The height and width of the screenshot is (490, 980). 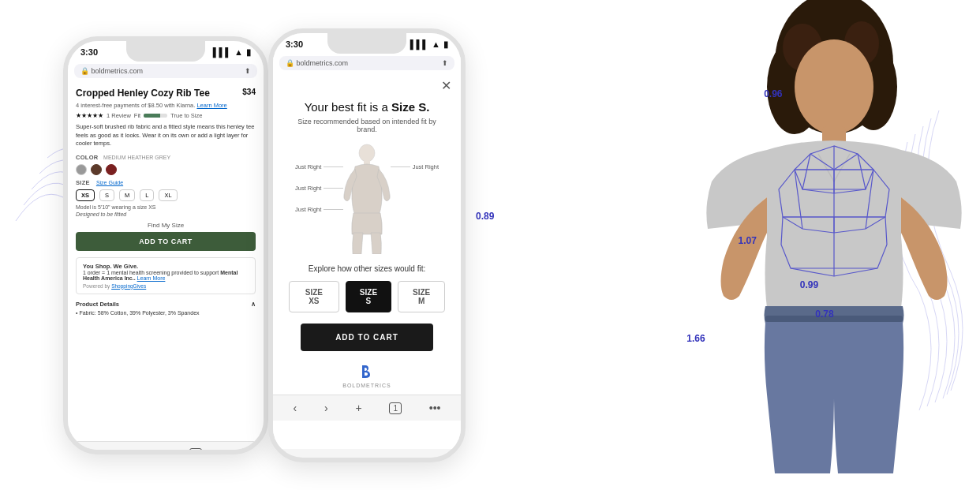 What do you see at coordinates (110, 183) in the screenshot?
I see `size-guide-link: Size Guide` at bounding box center [110, 183].